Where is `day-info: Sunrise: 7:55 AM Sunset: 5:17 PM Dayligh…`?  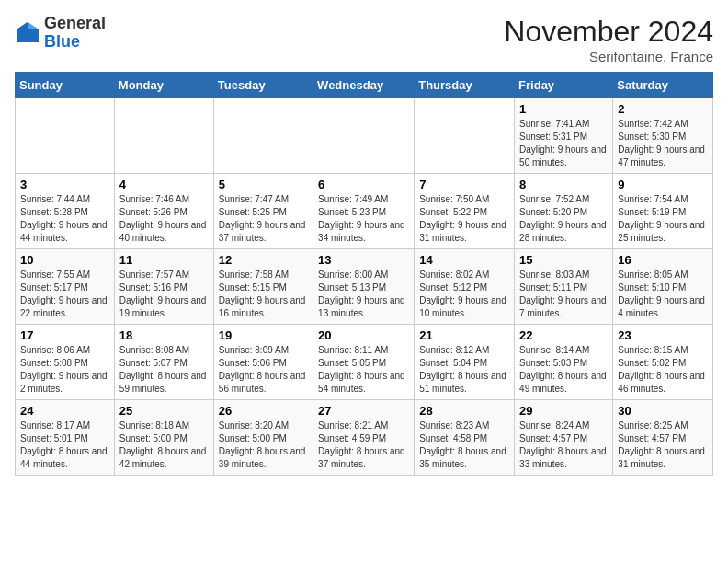
day-info: Sunrise: 7:55 AM Sunset: 5:17 PM Dayligh… is located at coordinates (64, 294).